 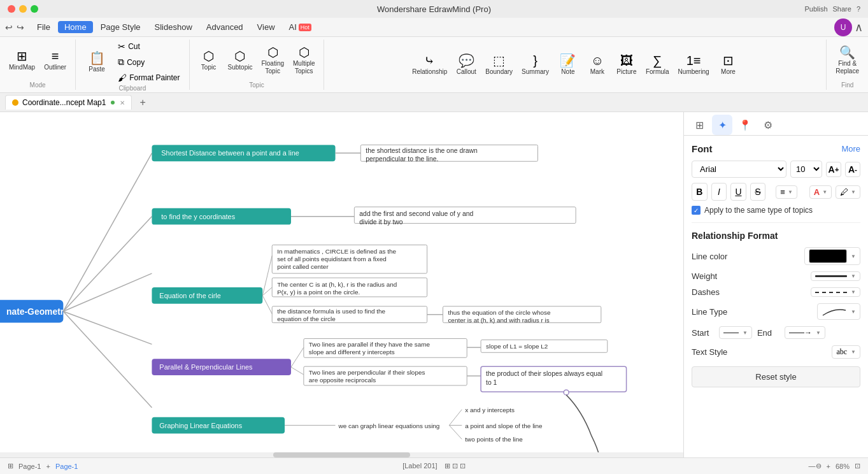 I want to click on help-button: ?, so click(x=858, y=9).